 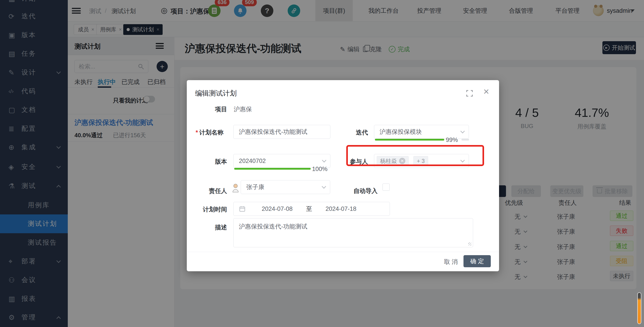 What do you see at coordinates (277, 209) in the screenshot?
I see `date-start: 2024-07-08` at bounding box center [277, 209].